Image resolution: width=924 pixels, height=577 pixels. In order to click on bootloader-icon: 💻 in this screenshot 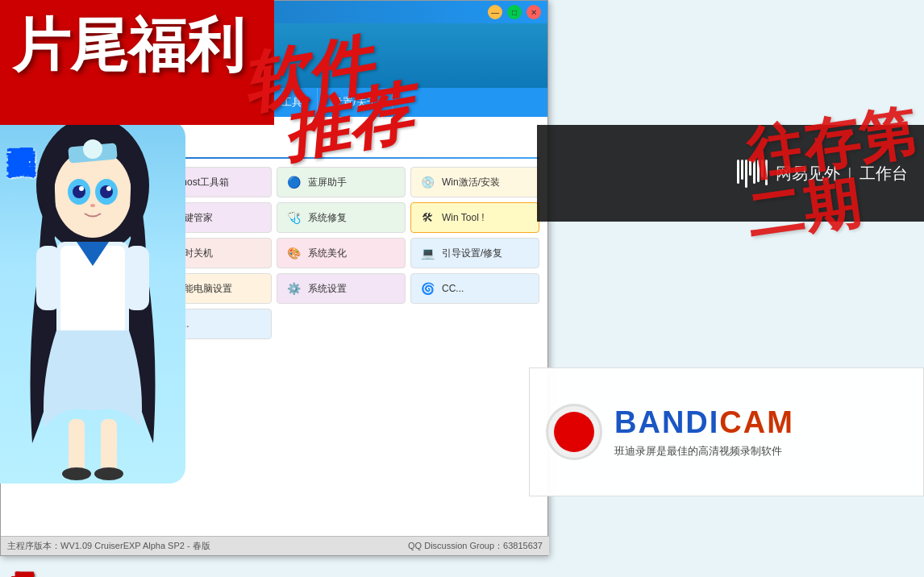, I will do `click(427, 253)`.